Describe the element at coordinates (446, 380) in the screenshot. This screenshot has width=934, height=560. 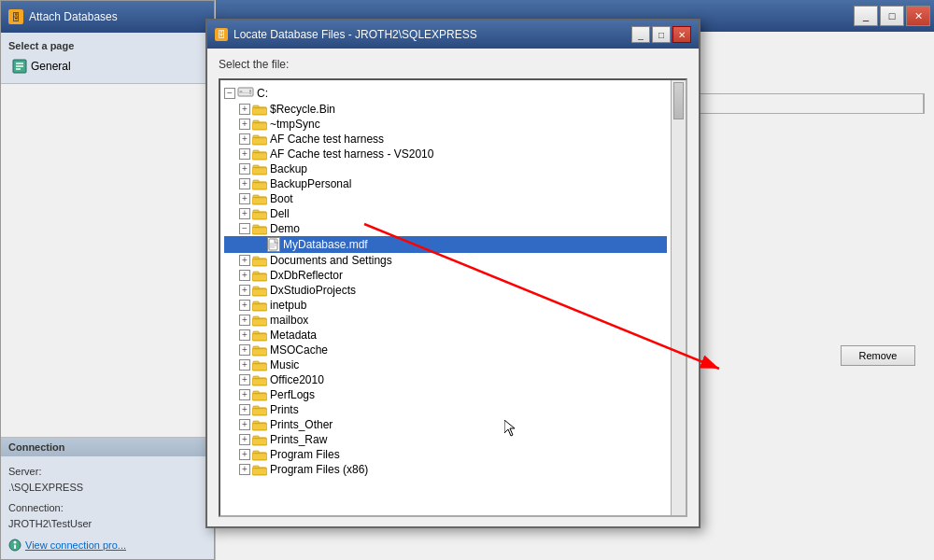
I see `tree-item: + Office2010` at that location.